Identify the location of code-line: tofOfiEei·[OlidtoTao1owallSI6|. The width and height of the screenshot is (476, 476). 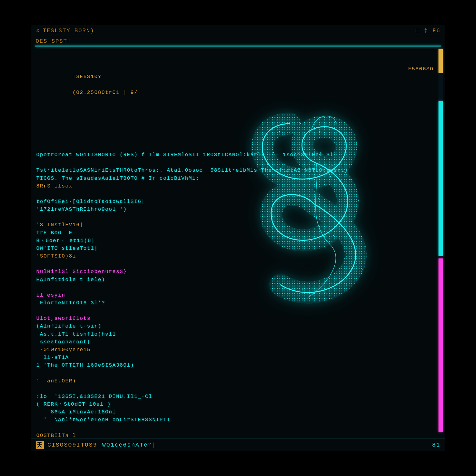
(235, 201).